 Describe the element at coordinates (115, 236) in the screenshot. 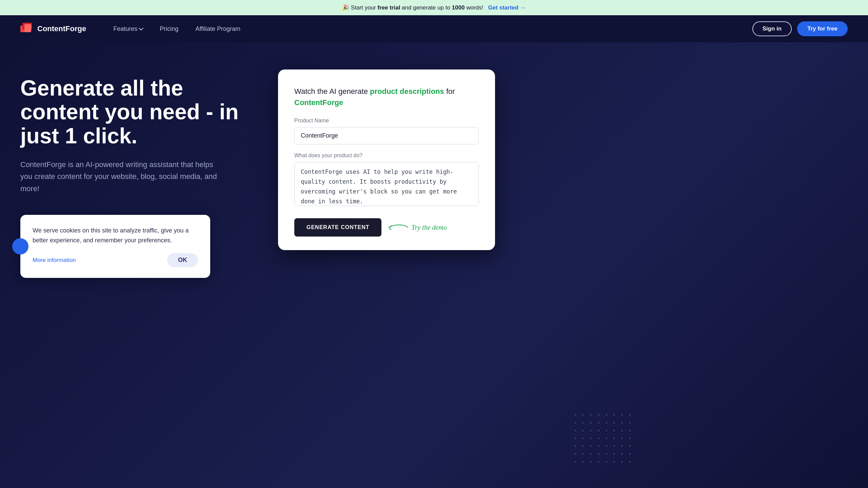

I see `cookie-message: We serve cookies on this site to analyze…` at that location.